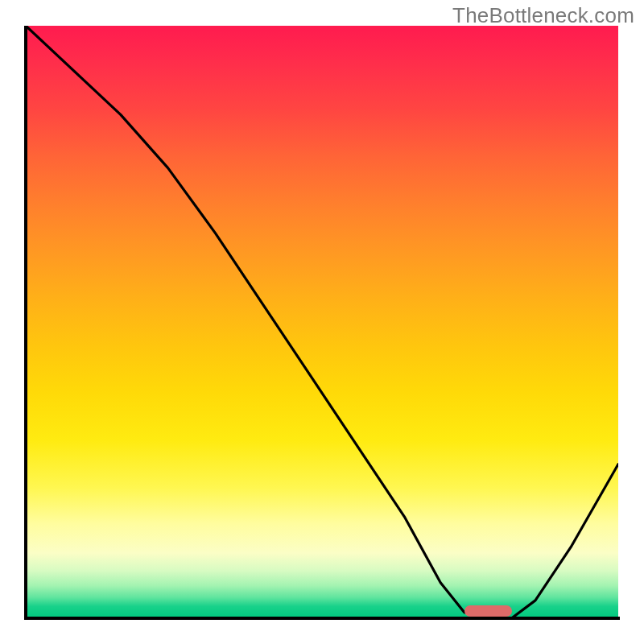  What do you see at coordinates (488, 611) in the screenshot?
I see `optimum-marker` at bounding box center [488, 611].